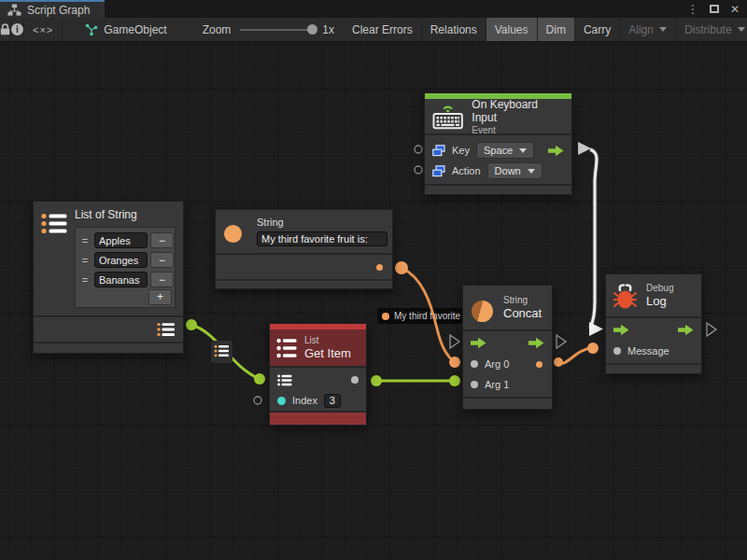 Image resolution: width=747 pixels, height=560 pixels. Describe the element at coordinates (505, 150) in the screenshot. I see `key-dropdown: Space` at that location.